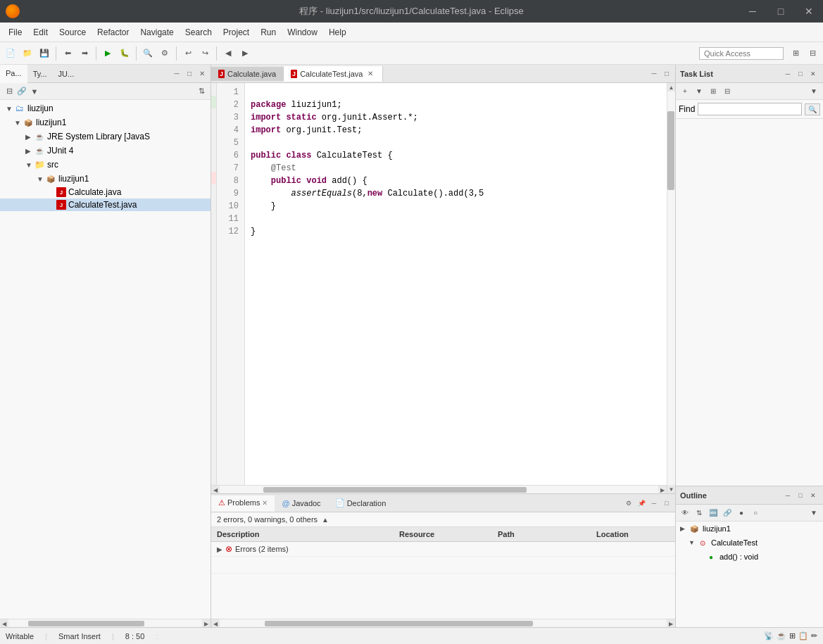 The height and width of the screenshot is (644, 823). What do you see at coordinates (444, 549) in the screenshot?
I see `problems-row-errors: ▶ ⊗ Errors (2 items)` at bounding box center [444, 549].